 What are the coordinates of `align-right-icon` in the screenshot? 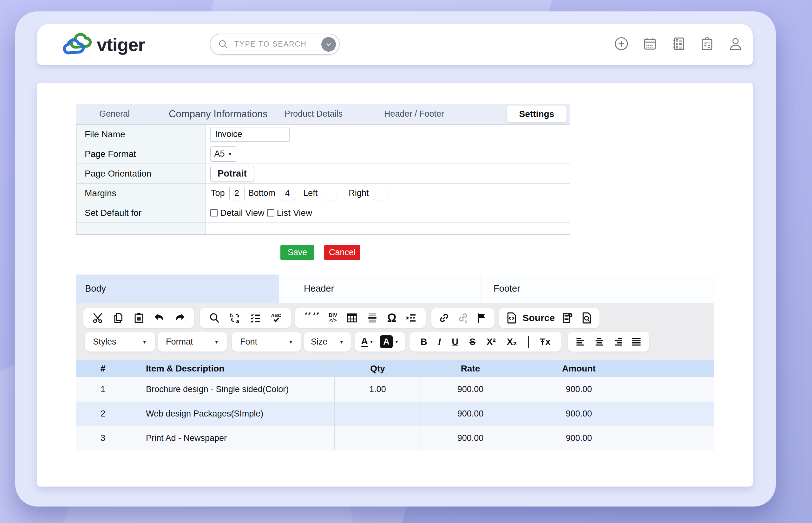 It's located at (618, 342).